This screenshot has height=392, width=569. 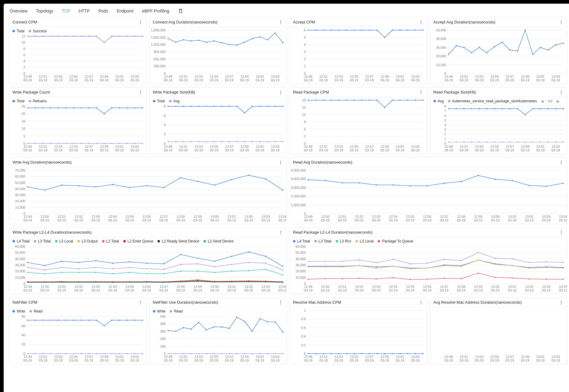 What do you see at coordinates (88, 241) in the screenshot?
I see `legend-item: L3 Output` at bounding box center [88, 241].